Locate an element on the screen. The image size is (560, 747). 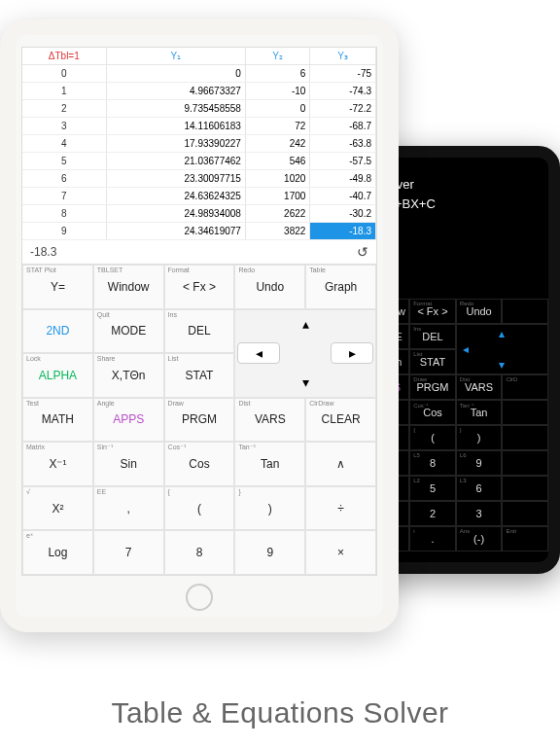
table-cell: 2 is located at coordinates (64, 109).